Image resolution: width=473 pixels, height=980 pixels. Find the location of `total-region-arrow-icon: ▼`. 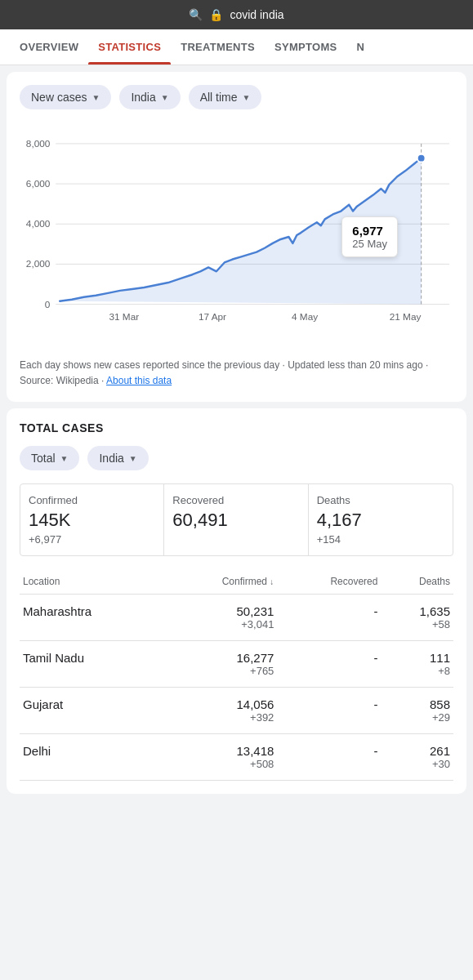

total-region-arrow-icon: ▼ is located at coordinates (133, 459).